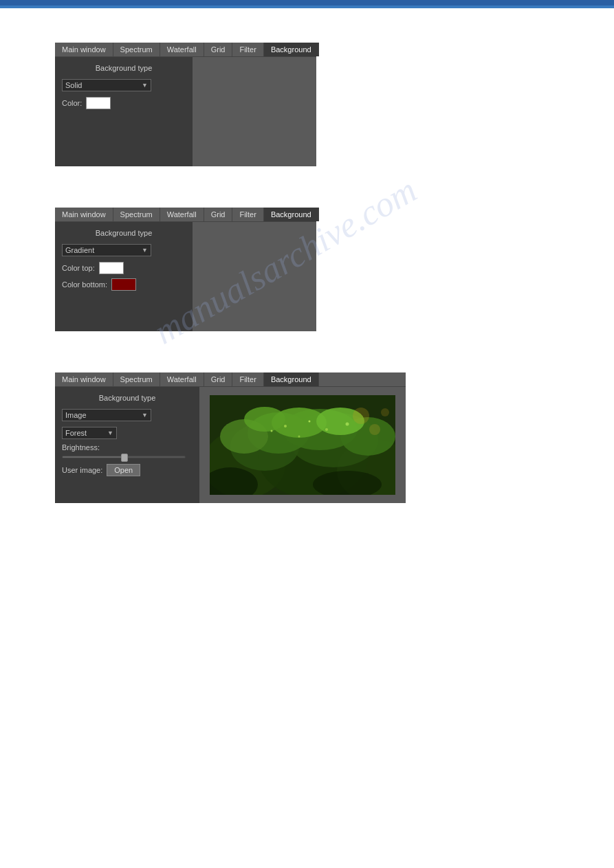 The width and height of the screenshot is (614, 868). What do you see at coordinates (127, 447) in the screenshot?
I see `panel3-brightness-label: Brightness:` at bounding box center [127, 447].